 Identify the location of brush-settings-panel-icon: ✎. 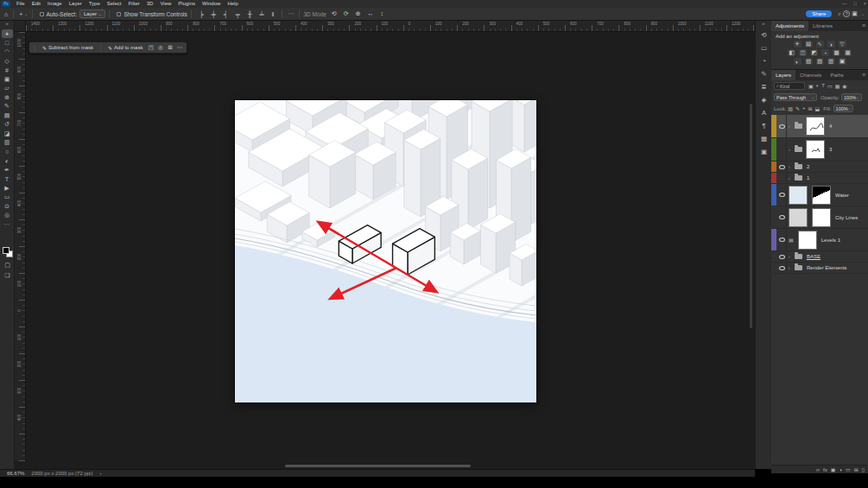
(763, 74).